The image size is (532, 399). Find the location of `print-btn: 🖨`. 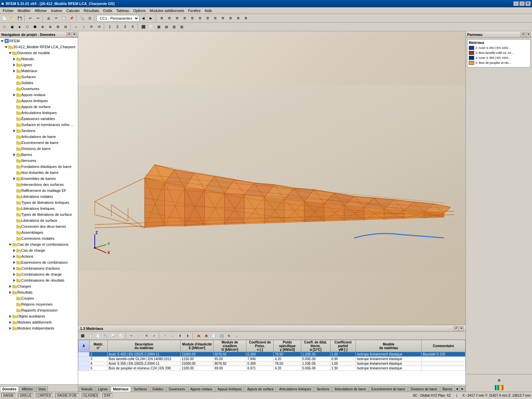

print-btn: 🖨 is located at coordinates (49, 18).